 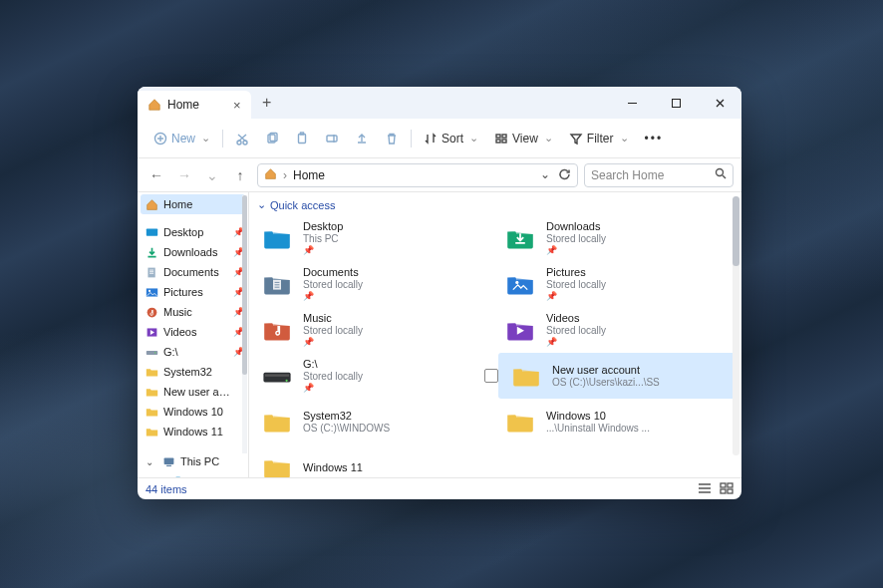 I want to click on sidebar-label: Pictures, so click(x=183, y=292).